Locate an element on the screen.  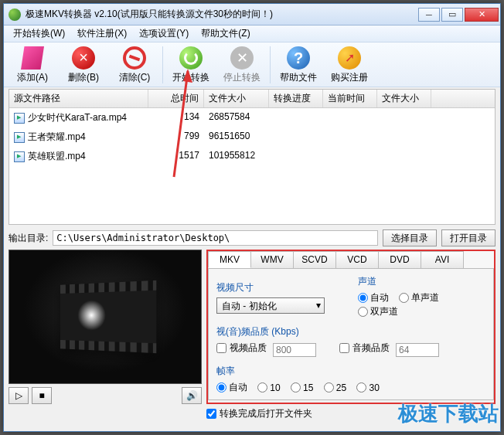
list-item: 王者荣耀.mp4 799 96151650 is located at coordinates (252, 138).